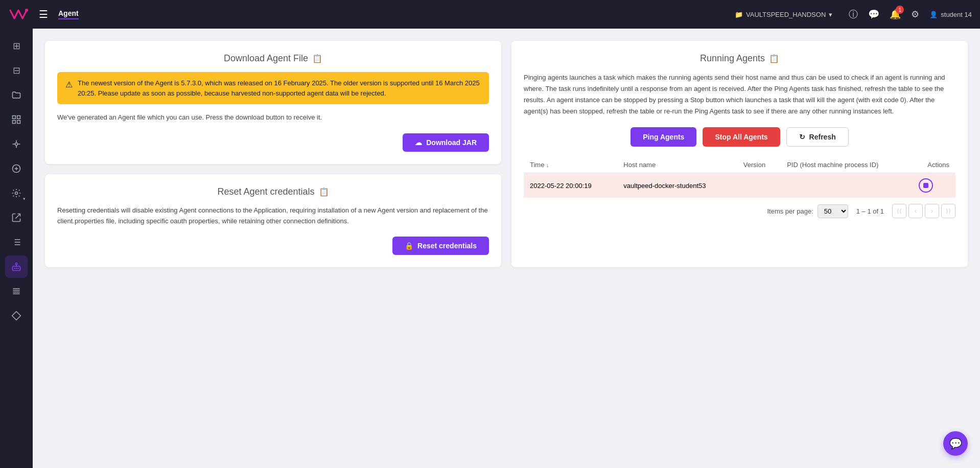 Image resolution: width=980 pixels, height=468 pixels. Describe the element at coordinates (926, 185) in the screenshot. I see `stop-agent-button` at that location.